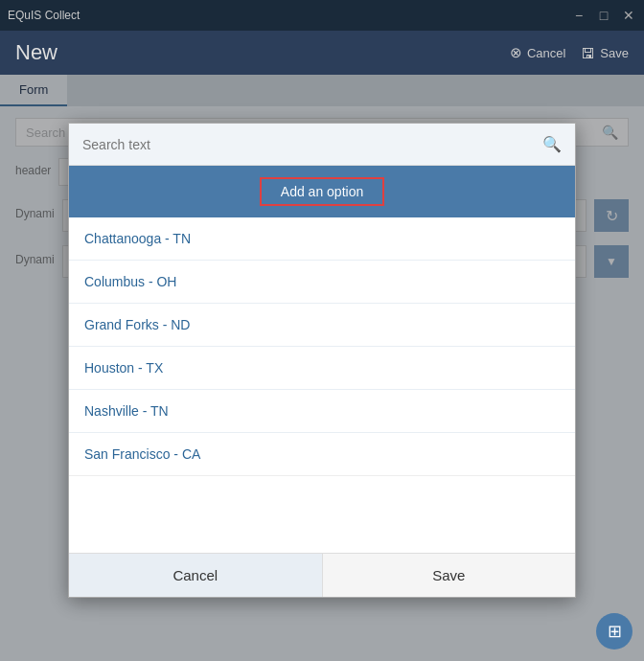 The width and height of the screenshot is (644, 661). What do you see at coordinates (322, 326) in the screenshot?
I see `list-item: Grand Forks - ND` at bounding box center [322, 326].